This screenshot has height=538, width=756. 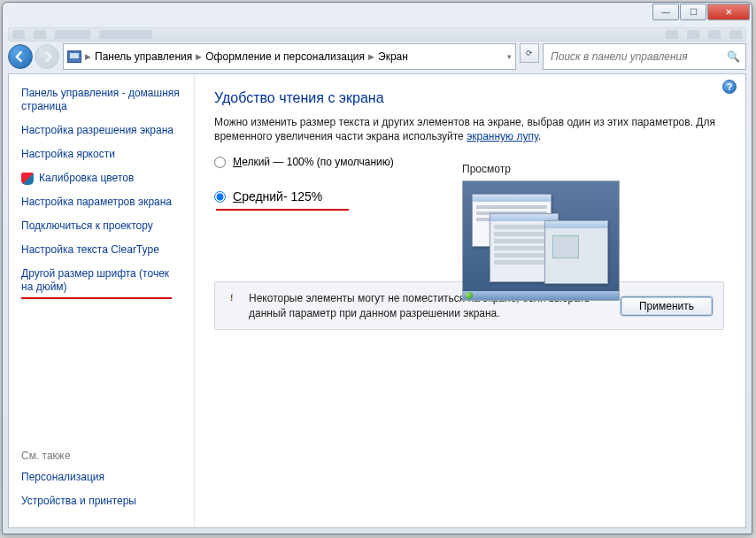 I want to click on close-button: ✕, so click(x=729, y=12).